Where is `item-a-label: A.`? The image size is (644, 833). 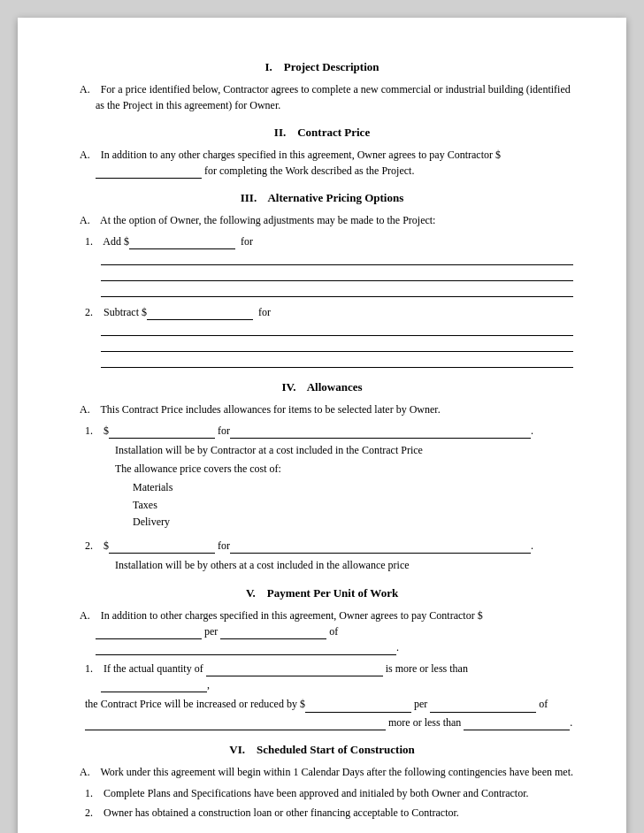 item-a-label: A. is located at coordinates (85, 89).